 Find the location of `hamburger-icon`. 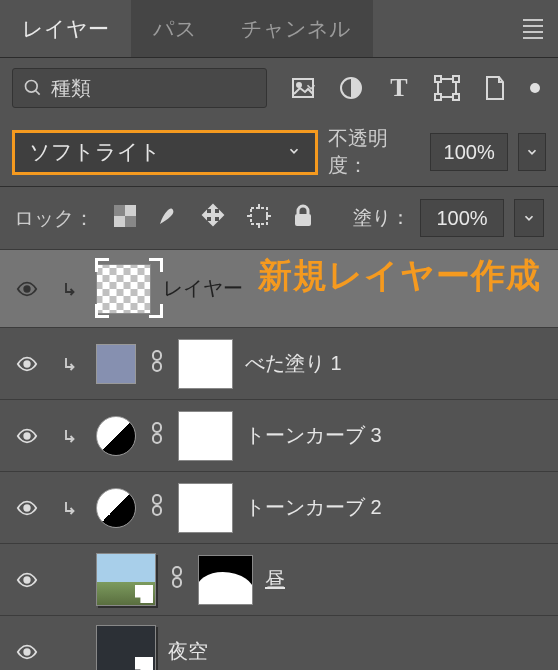

hamburger-icon is located at coordinates (533, 29).